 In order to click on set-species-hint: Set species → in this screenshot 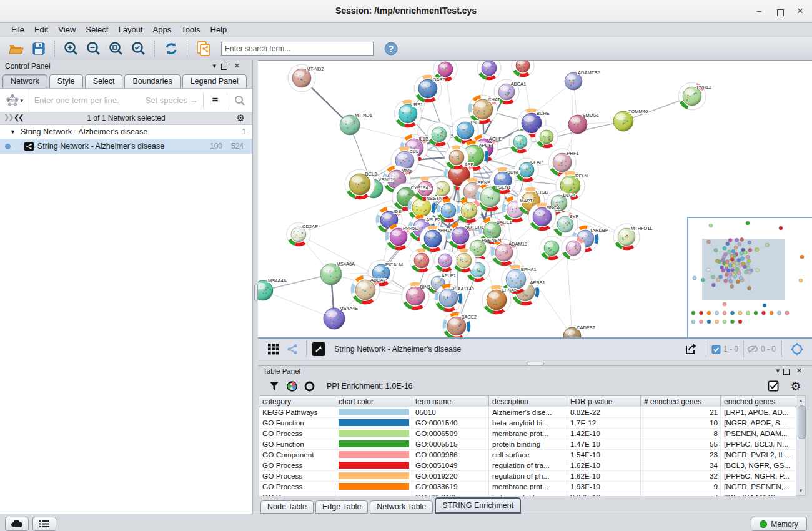, I will do `click(172, 100)`.